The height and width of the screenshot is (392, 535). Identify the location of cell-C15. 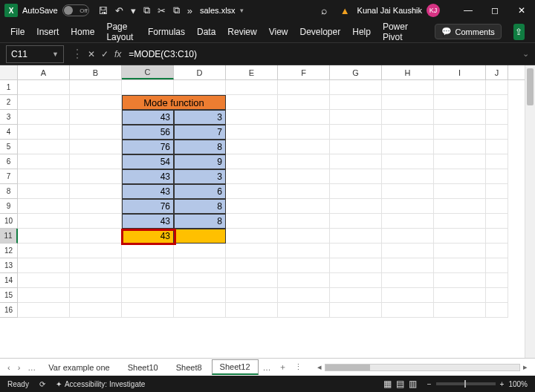
(148, 295).